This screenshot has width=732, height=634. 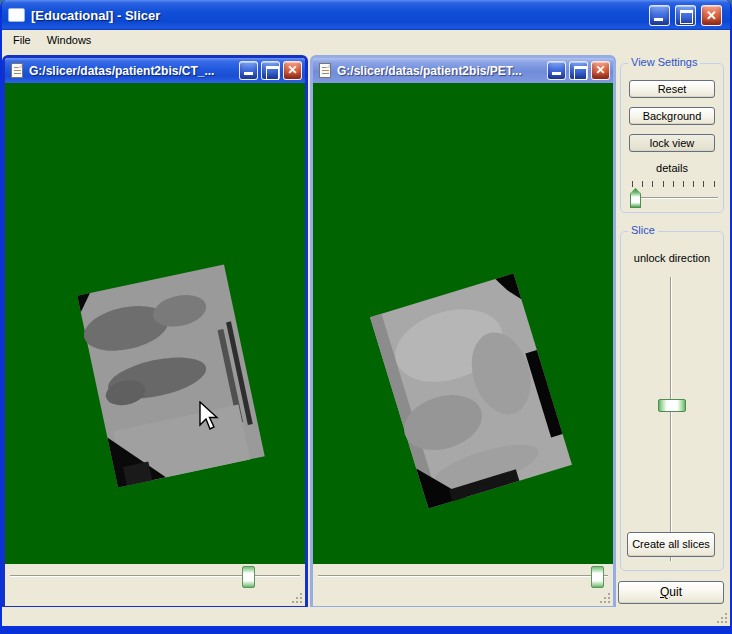 What do you see at coordinates (463, 578) in the screenshot?
I see `pet-slice-slider` at bounding box center [463, 578].